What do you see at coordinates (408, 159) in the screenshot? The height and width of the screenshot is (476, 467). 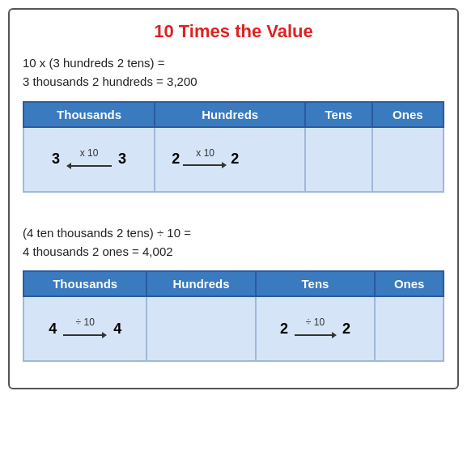 I see `table1-ones-cell` at bounding box center [408, 159].